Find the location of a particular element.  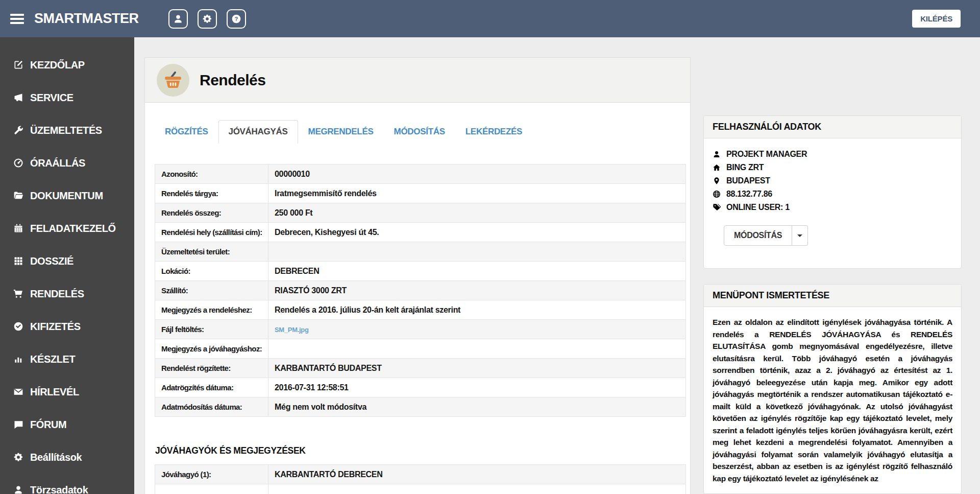

approver-row: Jóváhagyó (1):KARBANTARTÓ DEBRECEN is located at coordinates (421, 475).